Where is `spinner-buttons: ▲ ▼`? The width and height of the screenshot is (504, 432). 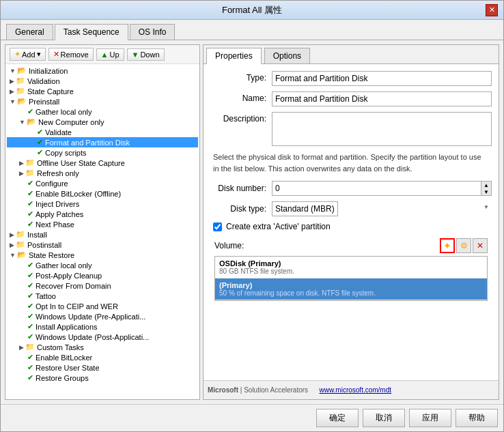 spinner-buttons: ▲ ▼ is located at coordinates (486, 188).